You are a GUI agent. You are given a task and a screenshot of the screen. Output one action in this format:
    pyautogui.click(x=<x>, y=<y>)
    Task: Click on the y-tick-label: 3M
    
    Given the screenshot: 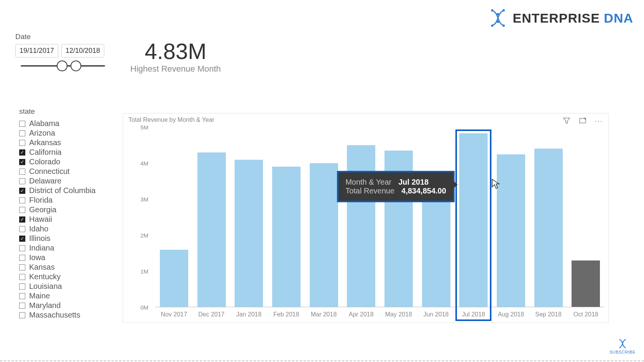 What is the action you would take?
    pyautogui.click(x=142, y=199)
    